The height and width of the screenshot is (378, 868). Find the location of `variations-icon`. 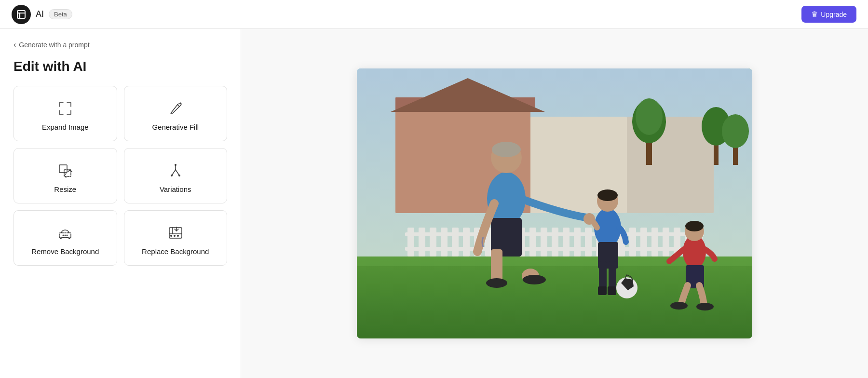

variations-icon is located at coordinates (176, 171).